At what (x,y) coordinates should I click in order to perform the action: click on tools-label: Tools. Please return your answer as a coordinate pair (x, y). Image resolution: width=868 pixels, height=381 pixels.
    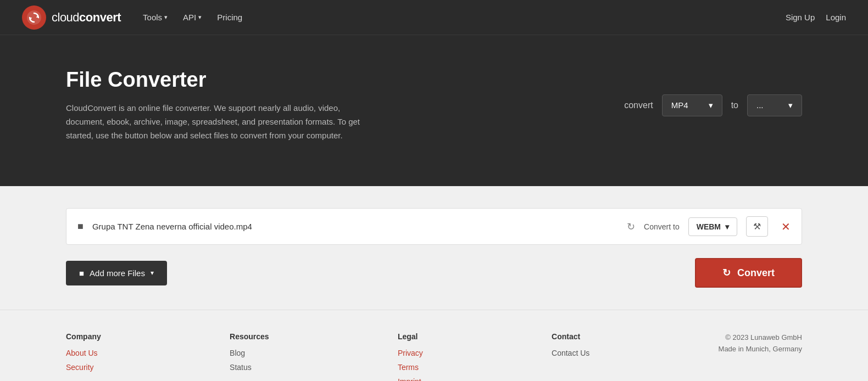
    Looking at the image, I should click on (153, 18).